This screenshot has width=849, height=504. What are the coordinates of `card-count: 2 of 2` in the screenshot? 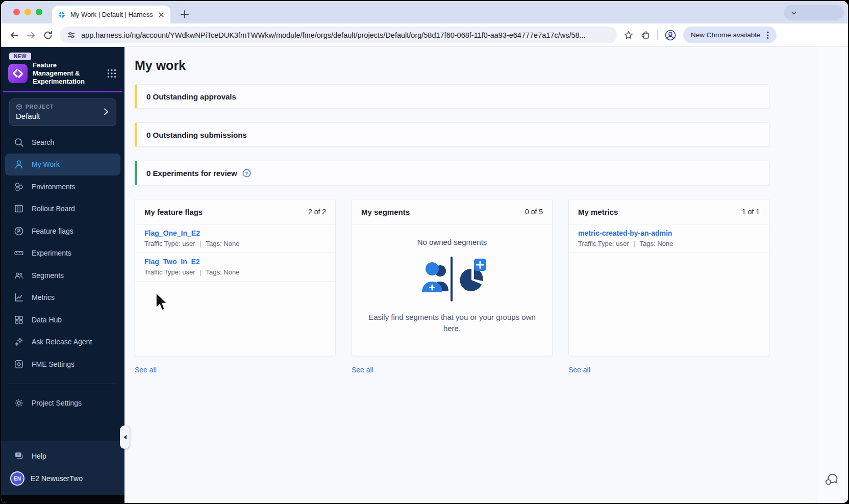 It's located at (317, 212).